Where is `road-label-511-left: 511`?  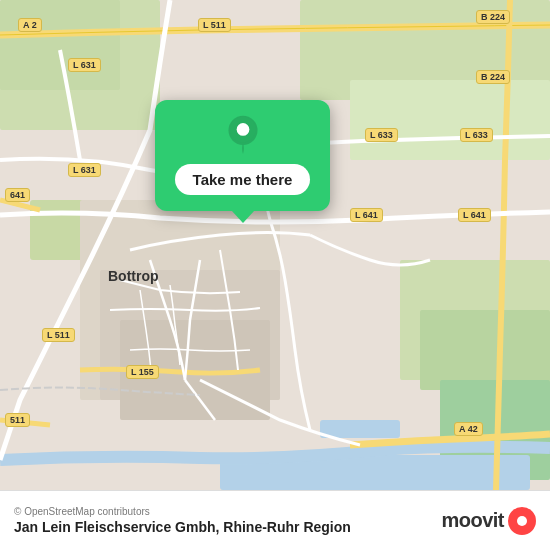
road-label-511-left: 511 is located at coordinates (18, 420).